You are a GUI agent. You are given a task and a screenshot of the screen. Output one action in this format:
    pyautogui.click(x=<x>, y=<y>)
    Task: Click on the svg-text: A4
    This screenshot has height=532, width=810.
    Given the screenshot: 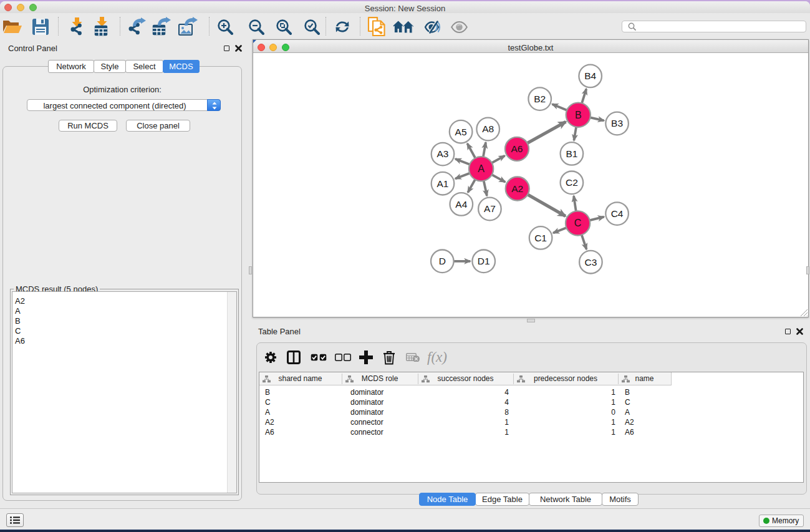 What is the action you would take?
    pyautogui.click(x=461, y=205)
    